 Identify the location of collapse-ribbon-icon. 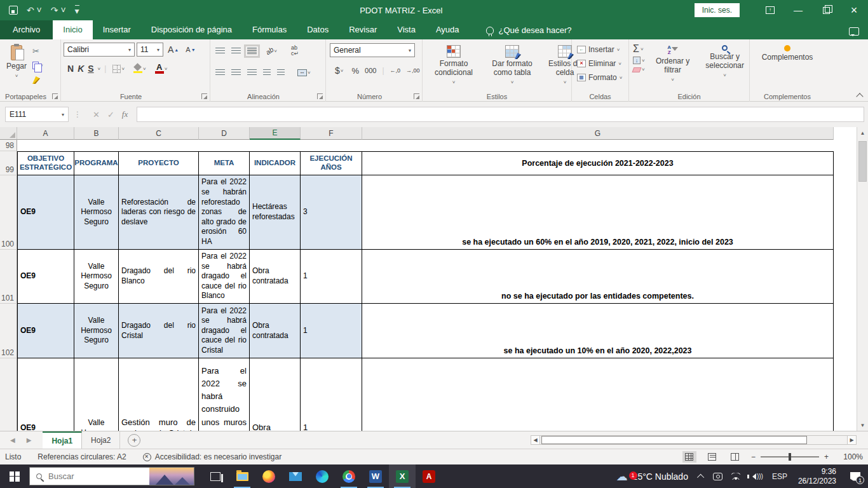
(860, 95).